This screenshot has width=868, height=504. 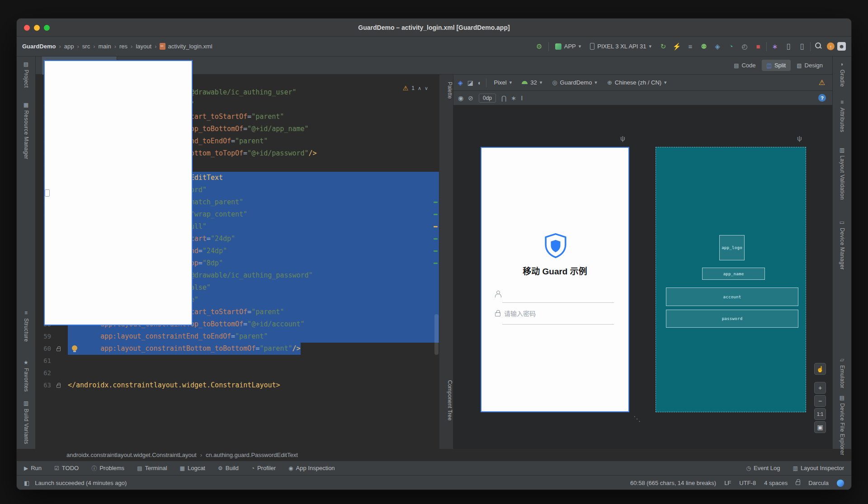 I want to click on blueprint-box-app-logo: app_logo, so click(x=732, y=248).